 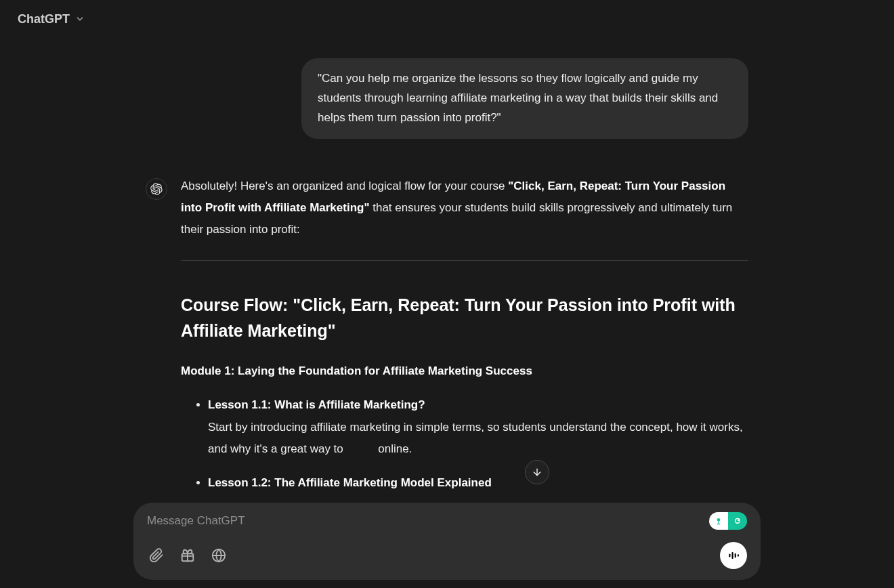 I want to click on paperclip-icon, so click(x=156, y=555).